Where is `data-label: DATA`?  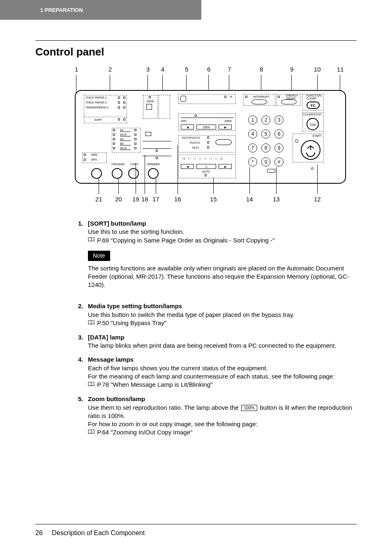 data-label: DATA is located at coordinates (150, 101).